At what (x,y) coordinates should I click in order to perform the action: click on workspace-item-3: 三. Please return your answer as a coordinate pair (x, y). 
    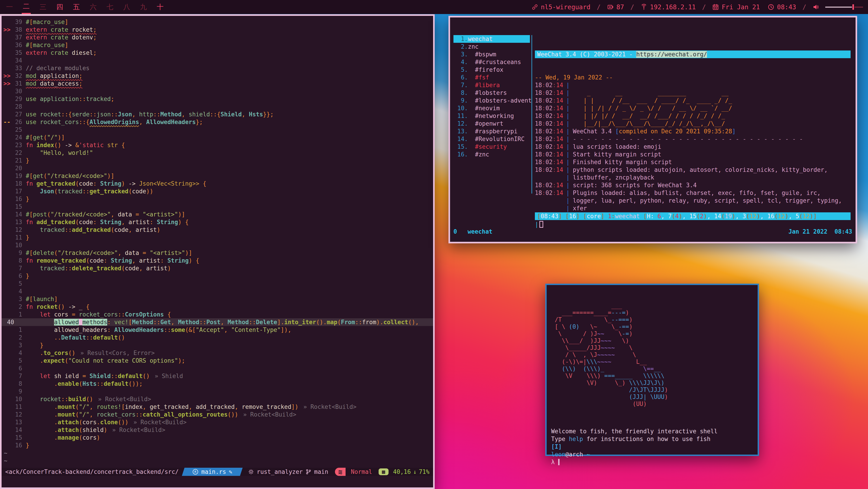
    Looking at the image, I should click on (43, 7).